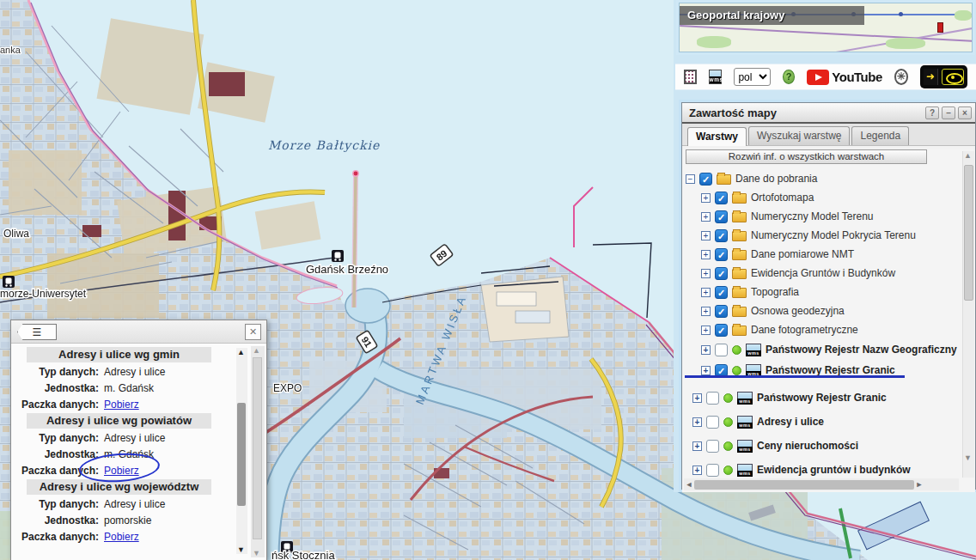  Describe the element at coordinates (691, 77) in the screenshot. I see `attribute-table-icon` at that location.